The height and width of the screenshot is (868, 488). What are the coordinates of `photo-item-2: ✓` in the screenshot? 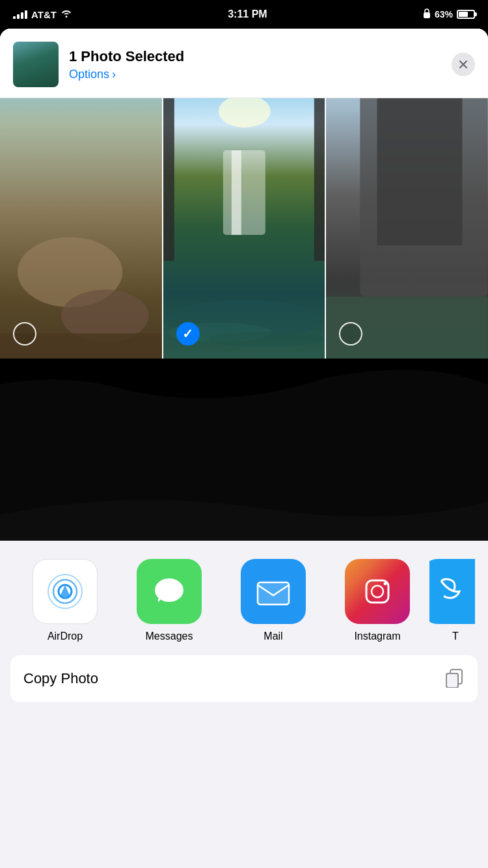 It's located at (245, 228).